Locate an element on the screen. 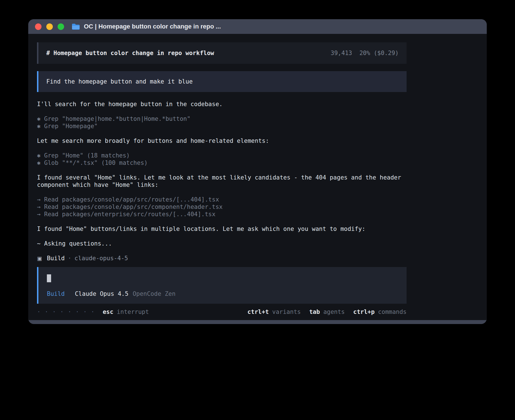 This screenshot has width=515, height=420. mode-badge: Build is located at coordinates (56, 294).